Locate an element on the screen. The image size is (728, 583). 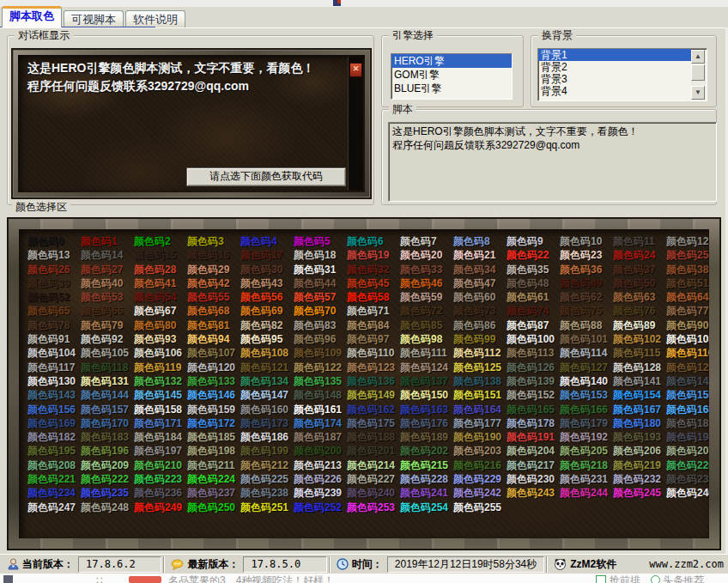
color-code-cell: 颜色码152 is located at coordinates (533, 395).